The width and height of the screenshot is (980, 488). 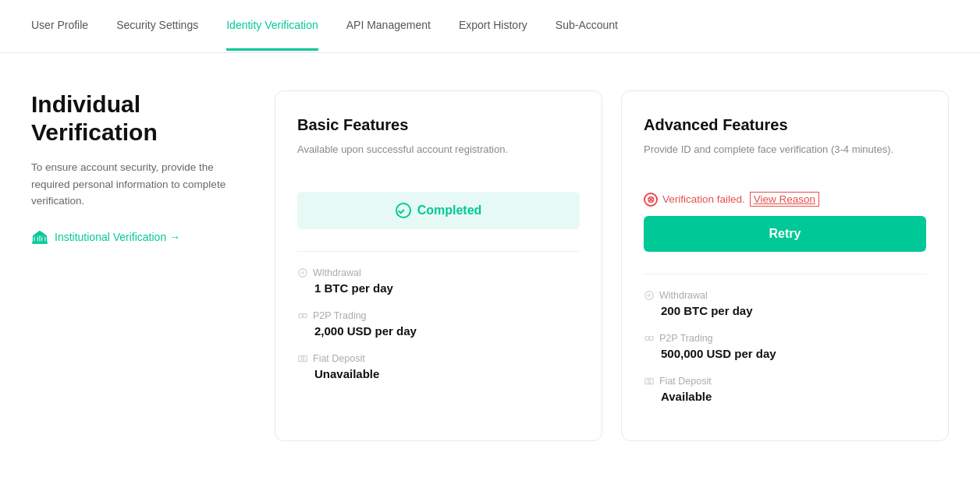 I want to click on check-circle-icon, so click(x=403, y=210).